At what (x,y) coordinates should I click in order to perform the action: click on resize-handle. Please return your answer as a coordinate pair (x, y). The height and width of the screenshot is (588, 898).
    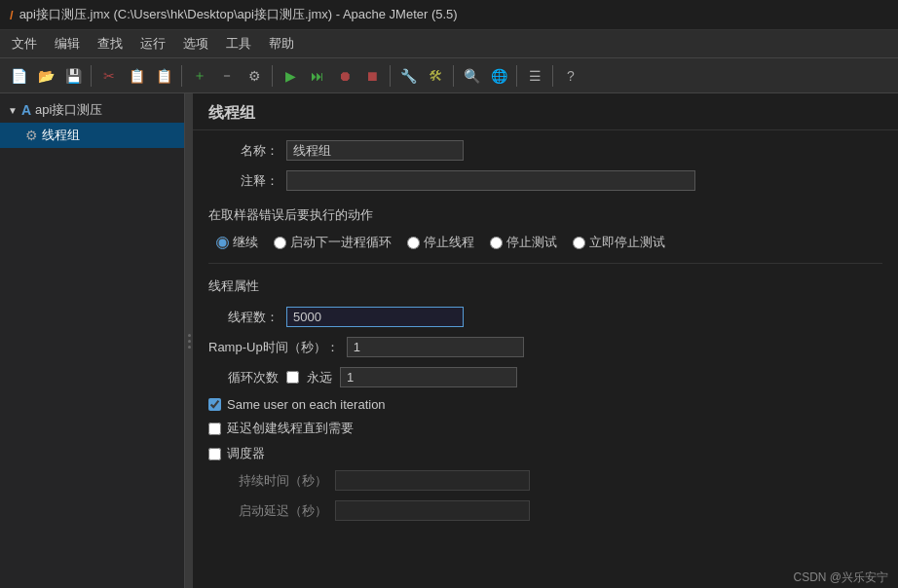
    Looking at the image, I should click on (189, 341).